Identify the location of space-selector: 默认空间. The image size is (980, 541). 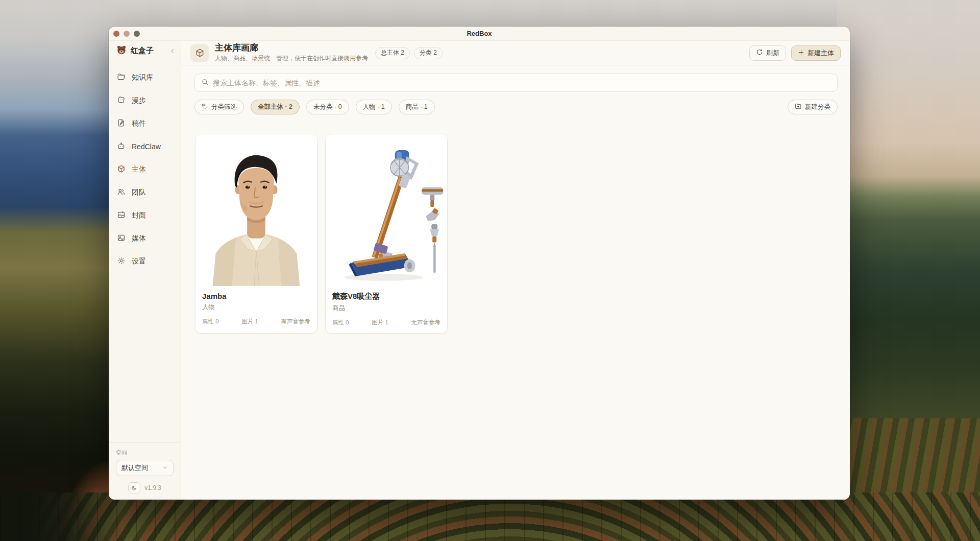
(145, 468).